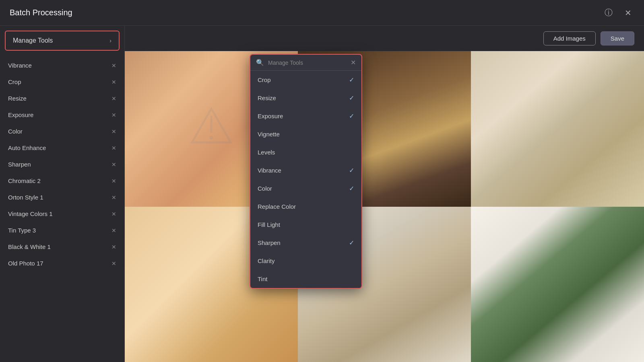  I want to click on close-window-button: ✕, so click(628, 13).